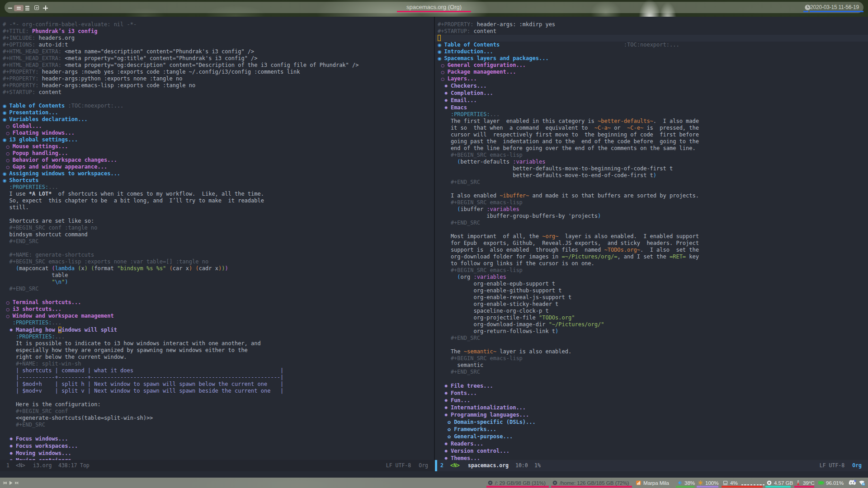  Describe the element at coordinates (652, 483) in the screenshot. I see `module-music: Marpa Mila` at that location.